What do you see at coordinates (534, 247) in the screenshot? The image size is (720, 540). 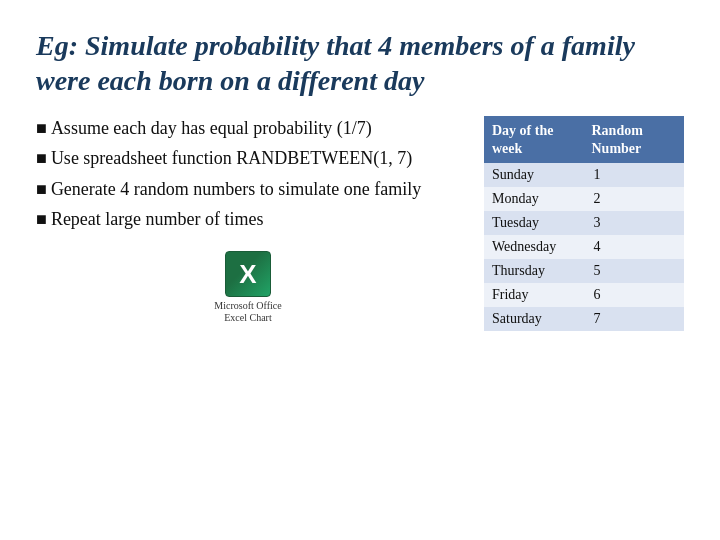 I see `cell-day: Wednesday` at bounding box center [534, 247].